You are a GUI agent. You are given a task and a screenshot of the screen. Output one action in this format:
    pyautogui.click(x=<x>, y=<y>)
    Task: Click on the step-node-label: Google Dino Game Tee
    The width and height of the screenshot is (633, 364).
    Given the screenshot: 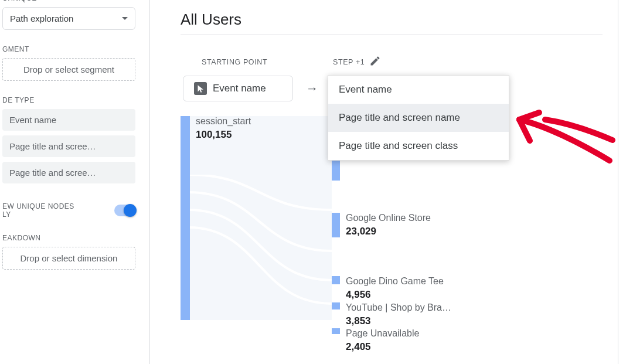 What is the action you would take?
    pyautogui.click(x=395, y=281)
    